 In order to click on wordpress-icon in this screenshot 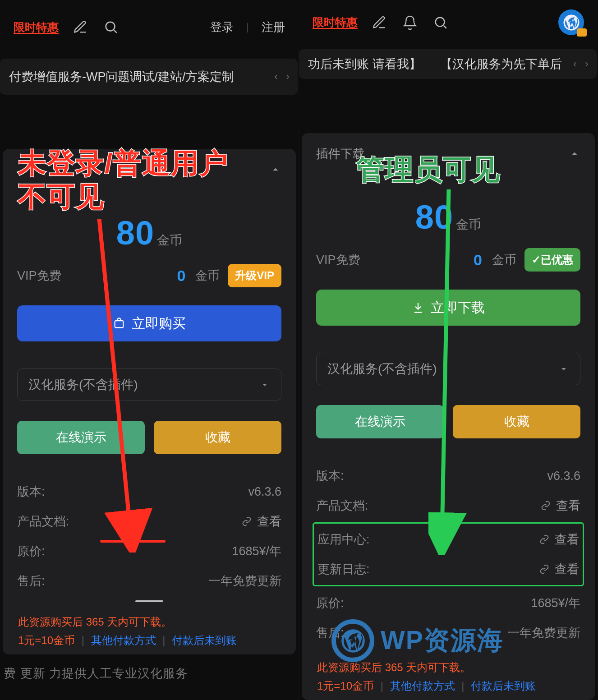, I will do `click(353, 640)`.